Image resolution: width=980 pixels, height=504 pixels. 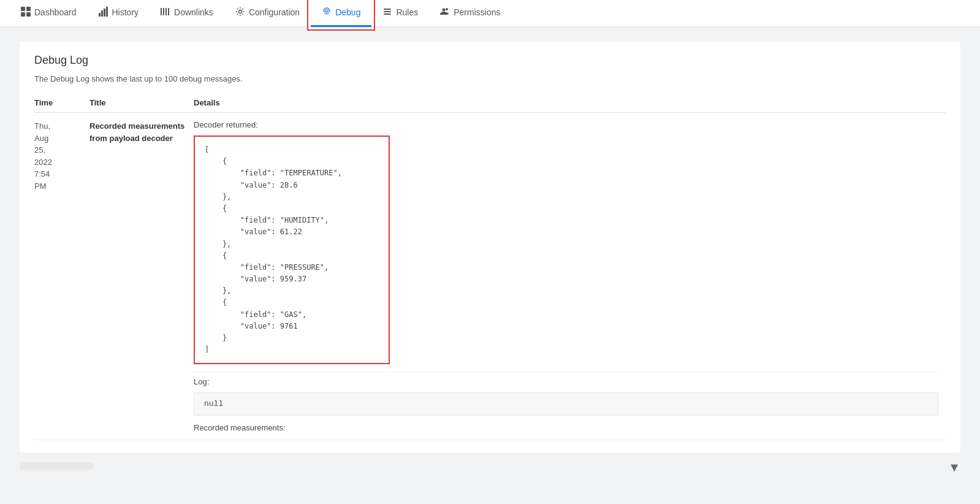 What do you see at coordinates (119, 13) in the screenshot?
I see `nav-item-history: History` at bounding box center [119, 13].